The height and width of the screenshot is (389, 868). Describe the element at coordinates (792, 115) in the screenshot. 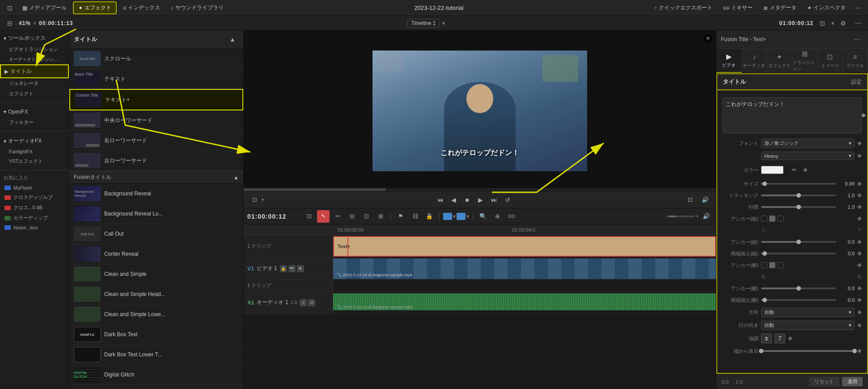

I see `text-input-area: これがテロップだドン！` at that location.